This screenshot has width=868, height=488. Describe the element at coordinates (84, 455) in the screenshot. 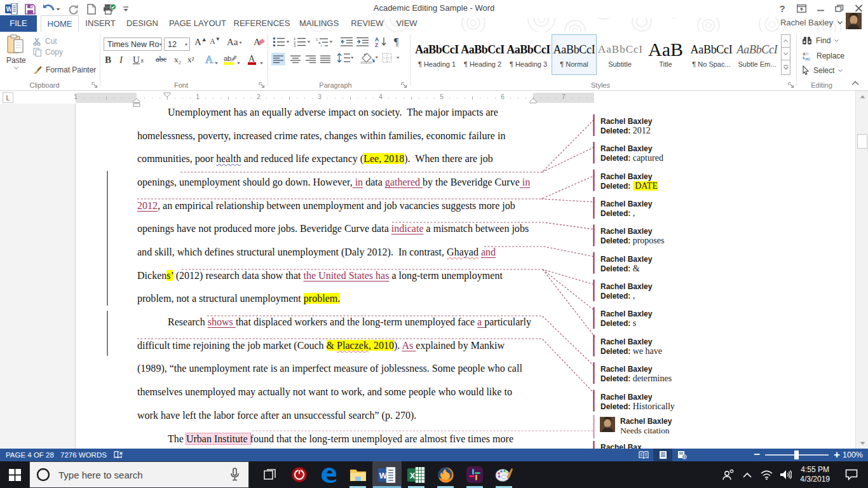

I see `word-count: 7276 WORDS` at that location.